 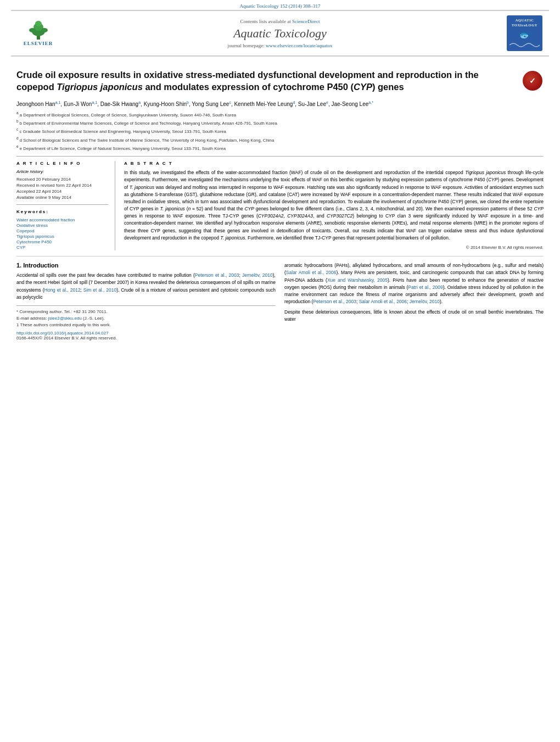 What do you see at coordinates (280, 46) in the screenshot?
I see `homepage-line: journal homepage: www.elsevier.com/locat…` at bounding box center [280, 46].